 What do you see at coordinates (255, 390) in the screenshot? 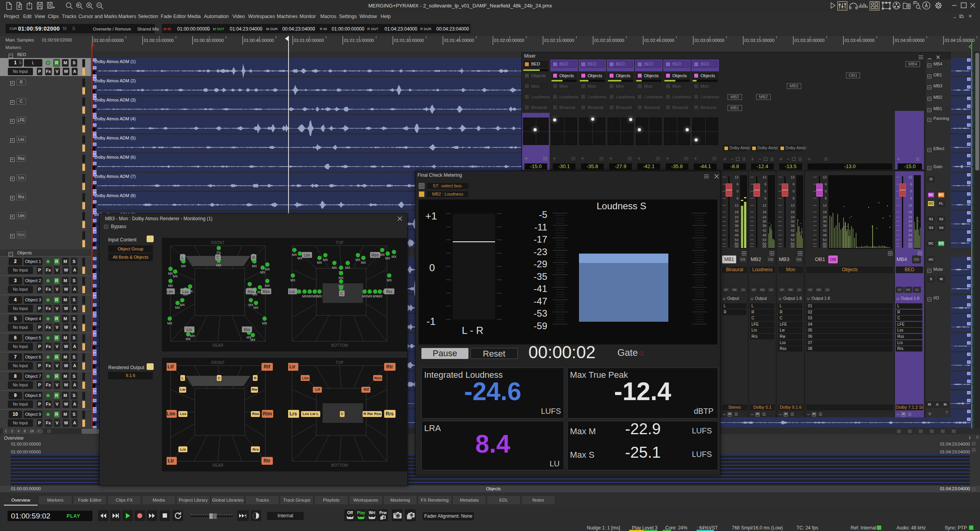
I see `svg-text: Rw` at bounding box center [255, 390].